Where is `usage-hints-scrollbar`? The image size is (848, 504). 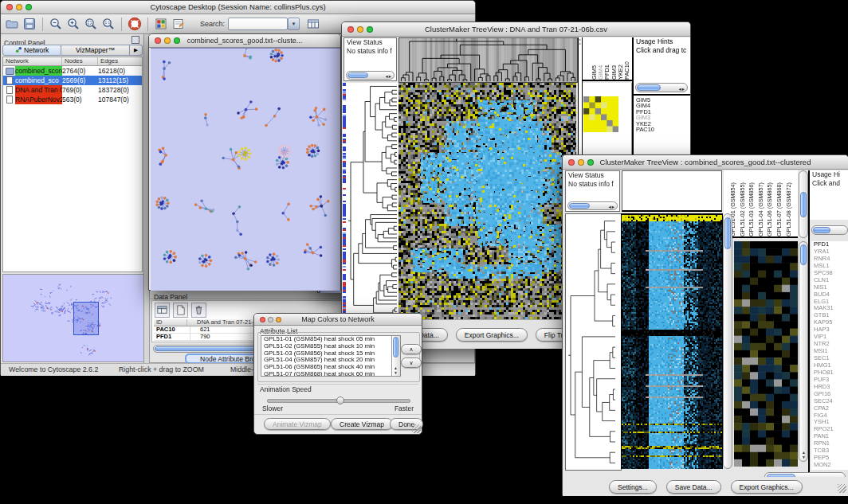
usage-hints-scrollbar is located at coordinates (830, 230).